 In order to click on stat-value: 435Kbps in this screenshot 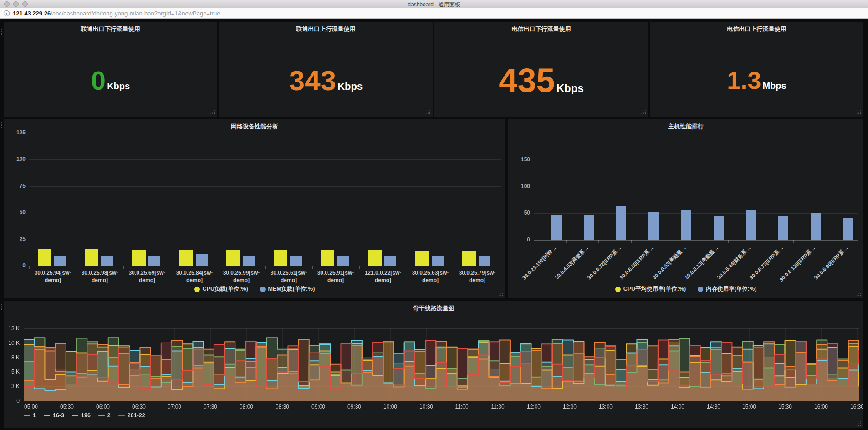, I will do `click(541, 80)`.